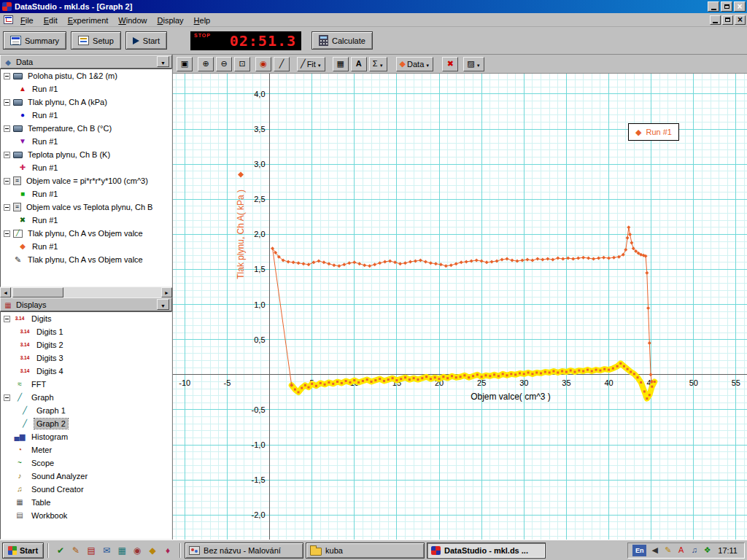 Image resolution: width=747 pixels, height=560 pixels. What do you see at coordinates (242, 64) in the screenshot?
I see `zoom-select-button: ⊡` at bounding box center [242, 64].